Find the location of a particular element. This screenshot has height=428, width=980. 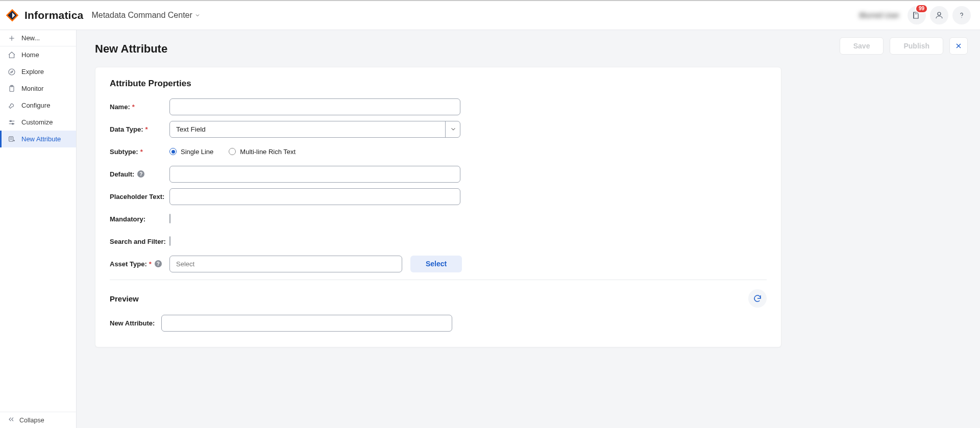

data-type-select is located at coordinates (315, 130).